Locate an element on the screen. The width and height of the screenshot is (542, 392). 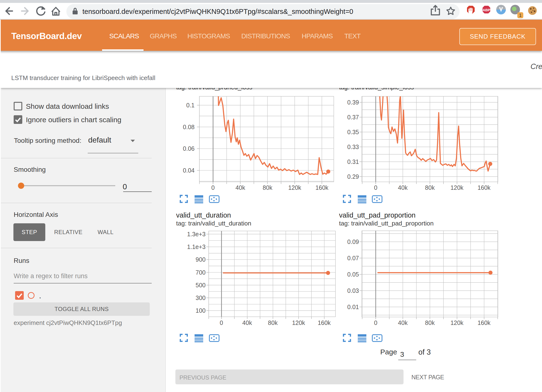
svg-text: 0.03 is located at coordinates (353, 291).